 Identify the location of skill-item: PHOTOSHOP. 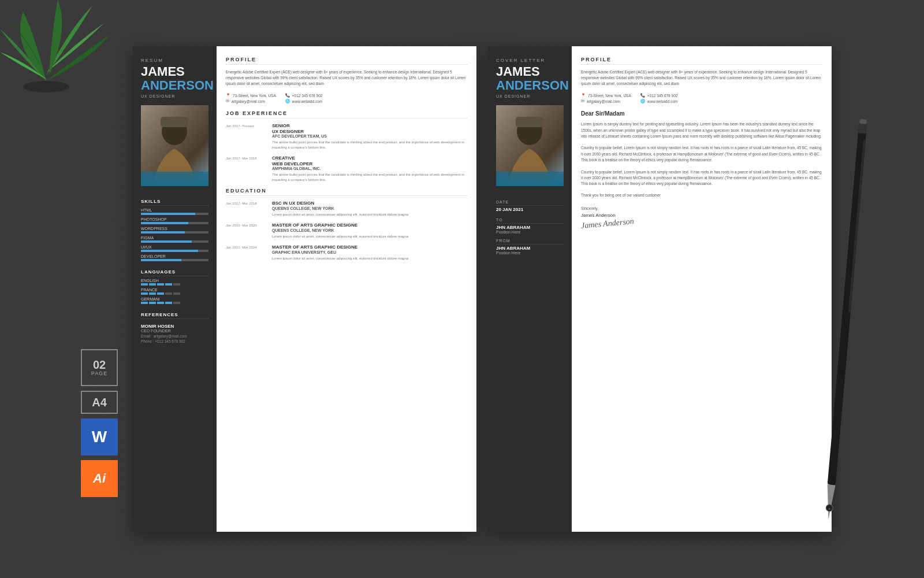
(174, 221).